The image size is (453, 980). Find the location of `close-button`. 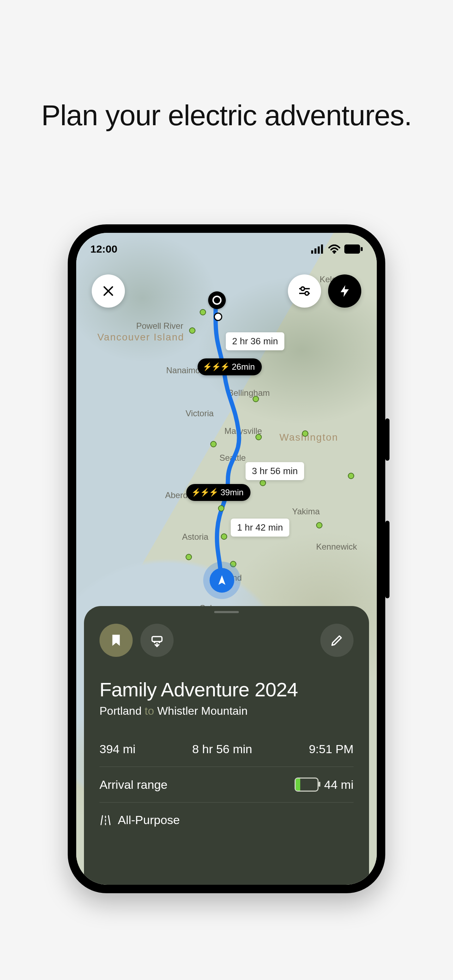

close-button is located at coordinates (108, 291).